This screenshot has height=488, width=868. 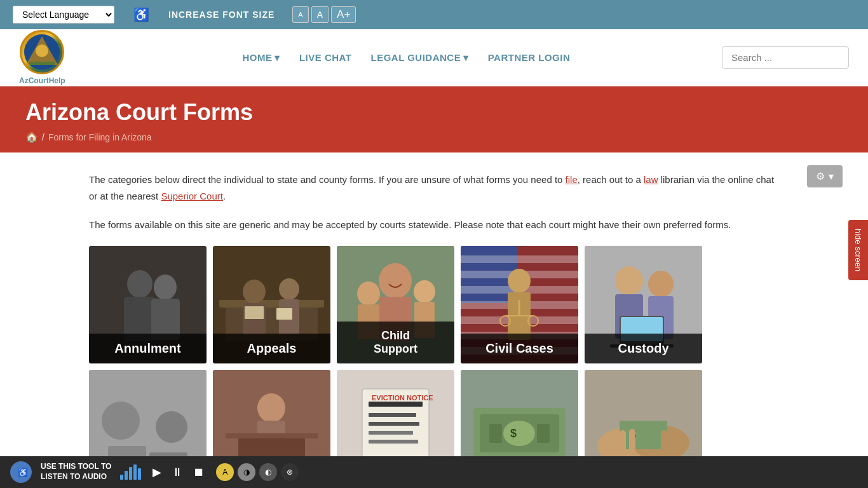 What do you see at coordinates (147, 305) in the screenshot?
I see `card-annulment: Annulment` at bounding box center [147, 305].